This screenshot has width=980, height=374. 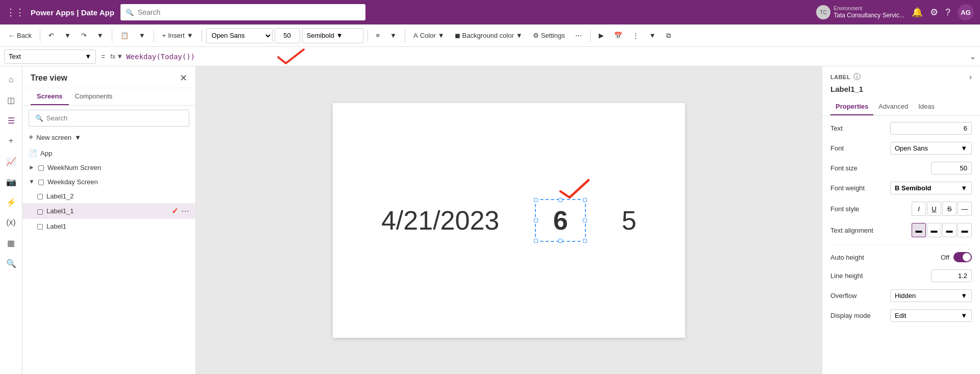 I want to click on sidebar-variables-icon: (x), so click(x=11, y=222).